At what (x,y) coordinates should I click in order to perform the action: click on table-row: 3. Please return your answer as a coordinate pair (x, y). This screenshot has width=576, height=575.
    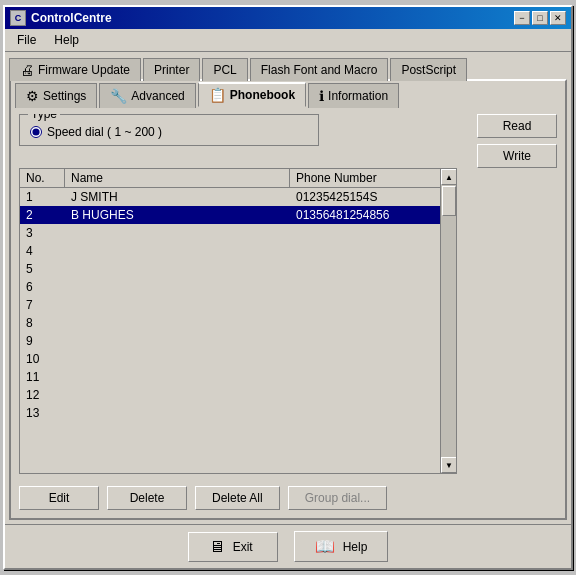
    Looking at the image, I should click on (230, 233).